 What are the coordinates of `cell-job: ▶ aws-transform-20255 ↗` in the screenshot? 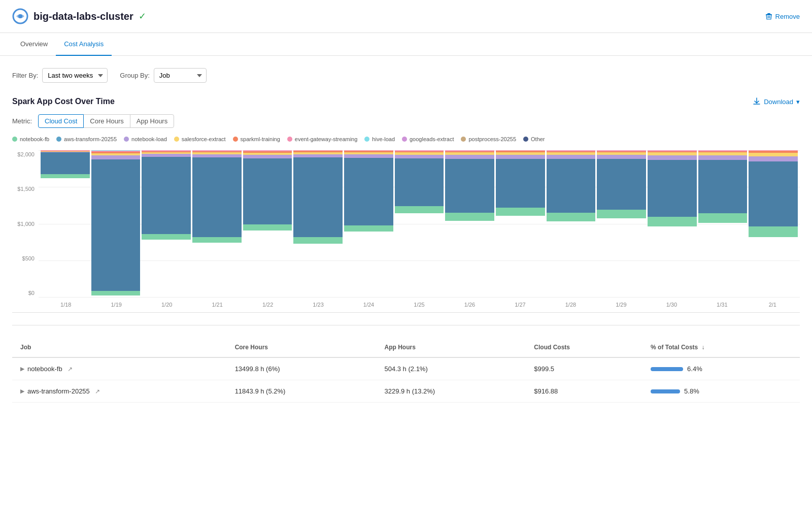 It's located at (120, 391).